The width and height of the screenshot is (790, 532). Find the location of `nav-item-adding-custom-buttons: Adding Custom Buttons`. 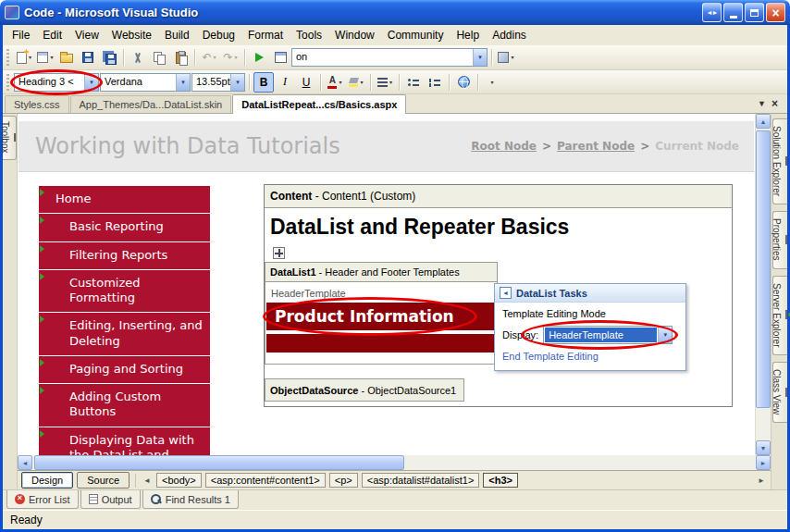

nav-item-adding-custom-buttons: Adding Custom Buttons is located at coordinates (124, 405).